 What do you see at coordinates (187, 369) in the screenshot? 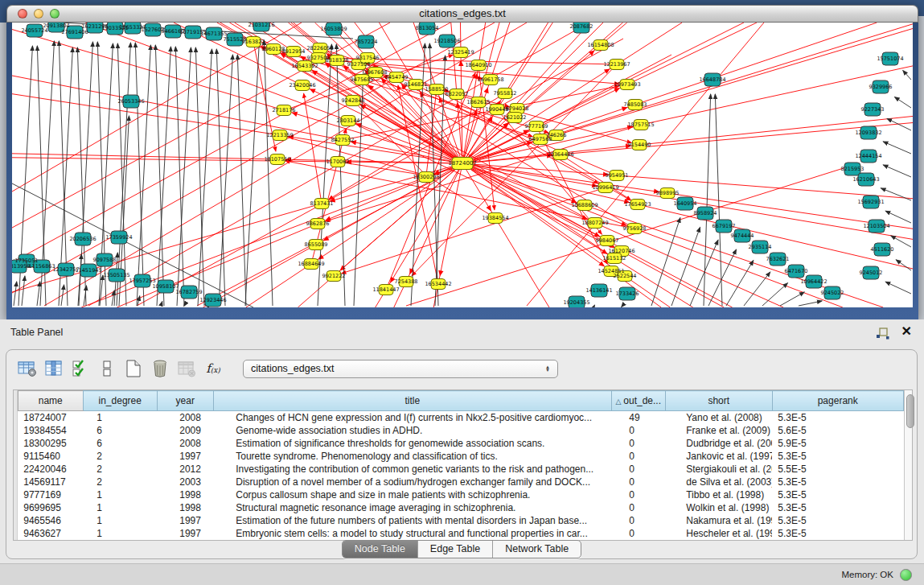
I see `delete-table-icon` at bounding box center [187, 369].